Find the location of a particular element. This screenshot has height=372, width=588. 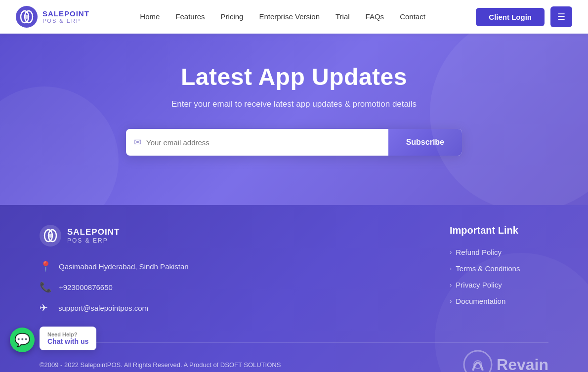

chevron-right-icon-3: › is located at coordinates (451, 301).